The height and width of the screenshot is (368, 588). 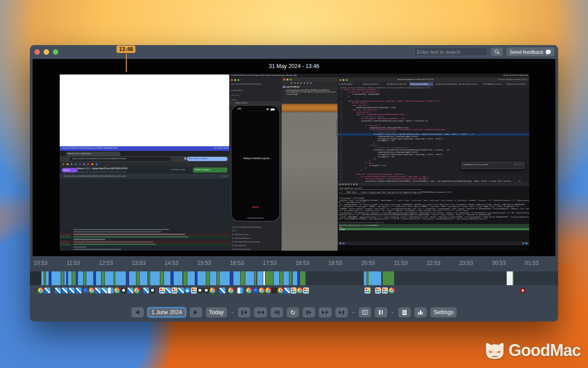 I want to click on replay-button: ↻, so click(x=293, y=312).